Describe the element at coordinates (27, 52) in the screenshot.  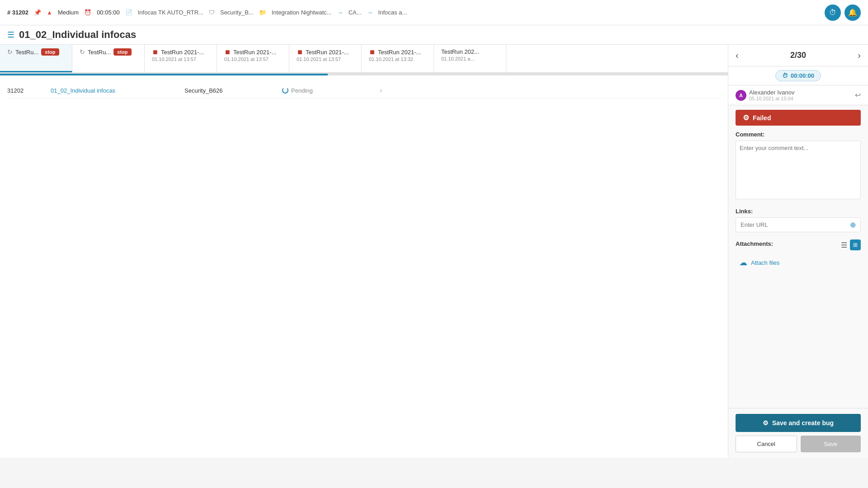
I see `tab-1-name: TestRu...` at that location.